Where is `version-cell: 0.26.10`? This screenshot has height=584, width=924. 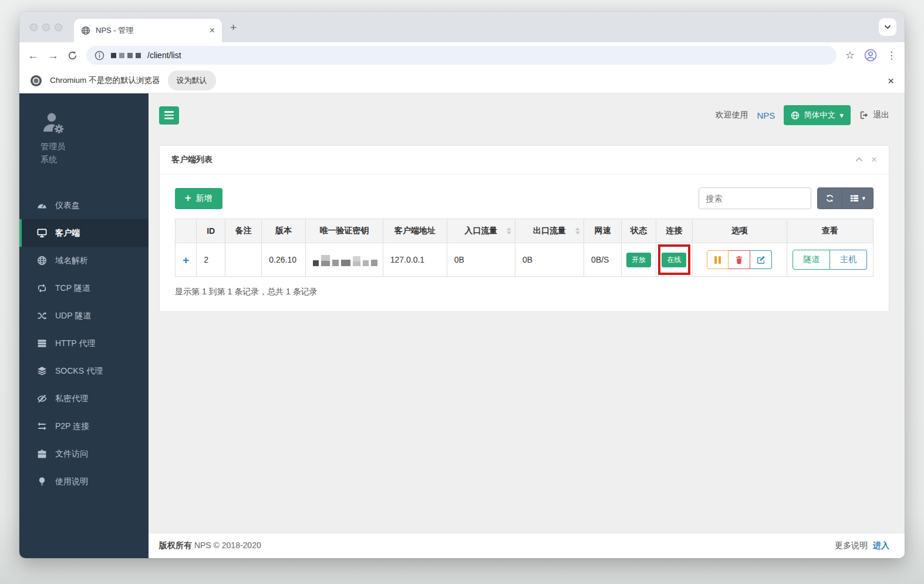
version-cell: 0.26.10 is located at coordinates (284, 260).